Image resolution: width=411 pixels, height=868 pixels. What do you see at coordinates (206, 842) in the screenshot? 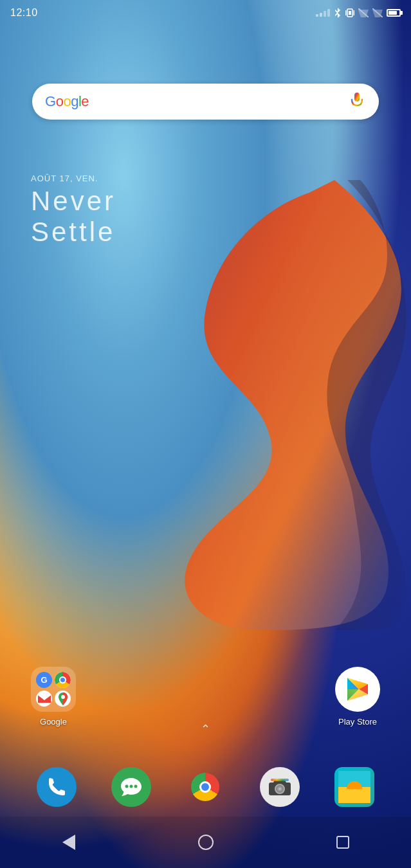
I see `nav-bar` at bounding box center [206, 842].